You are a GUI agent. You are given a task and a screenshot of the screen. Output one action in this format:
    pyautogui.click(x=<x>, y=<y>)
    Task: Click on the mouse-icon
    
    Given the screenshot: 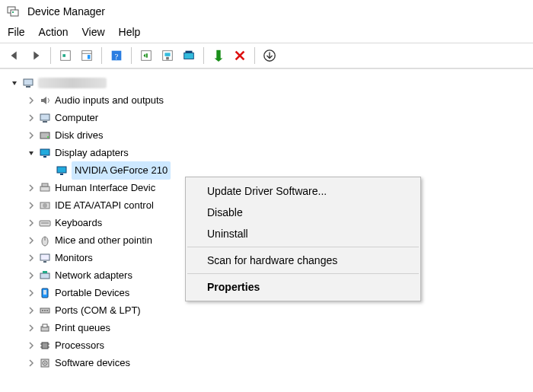 What is the action you would take?
    pyautogui.click(x=45, y=241)
    